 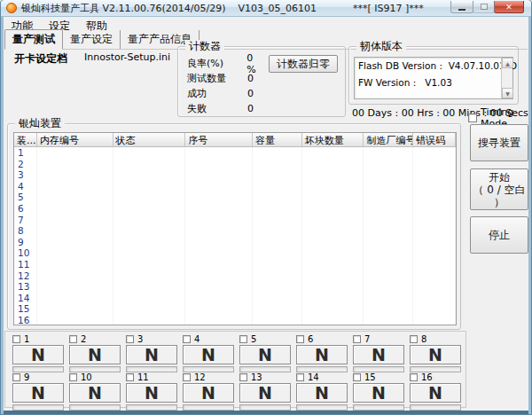 I want to click on column-header: 状态, so click(x=150, y=140).